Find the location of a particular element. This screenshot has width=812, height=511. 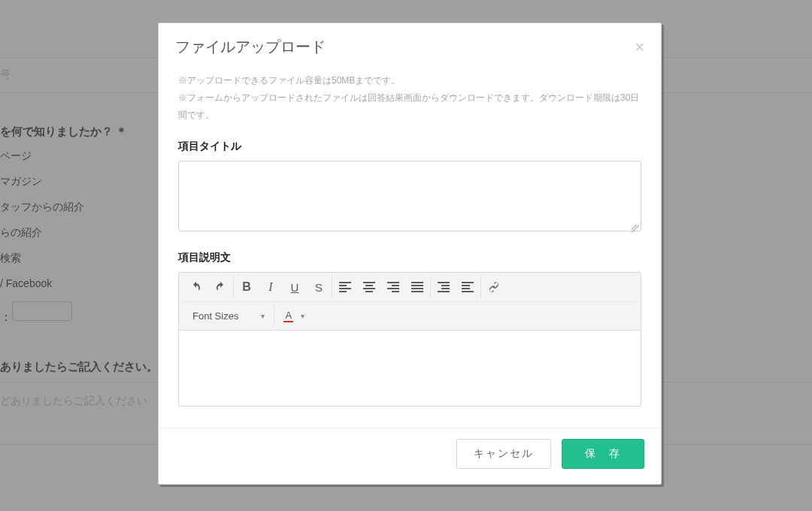

italic-icon: I is located at coordinates (271, 287).